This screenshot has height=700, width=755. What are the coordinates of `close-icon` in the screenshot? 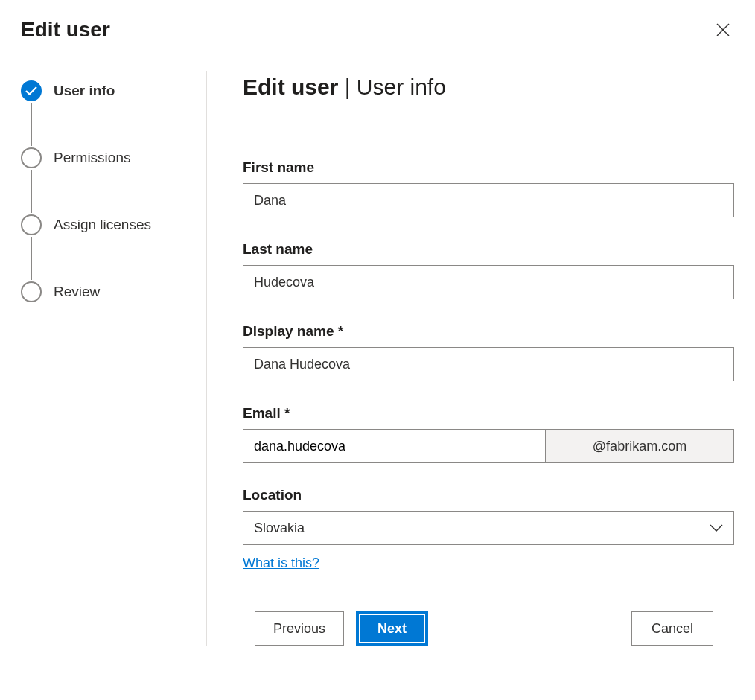 It's located at (723, 30).